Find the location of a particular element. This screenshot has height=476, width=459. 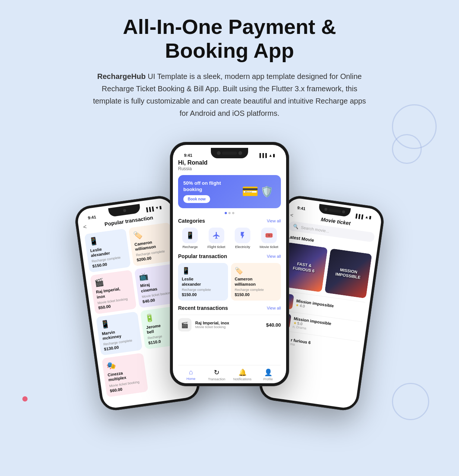

center-status-time: 9:41 is located at coordinates (188, 155).